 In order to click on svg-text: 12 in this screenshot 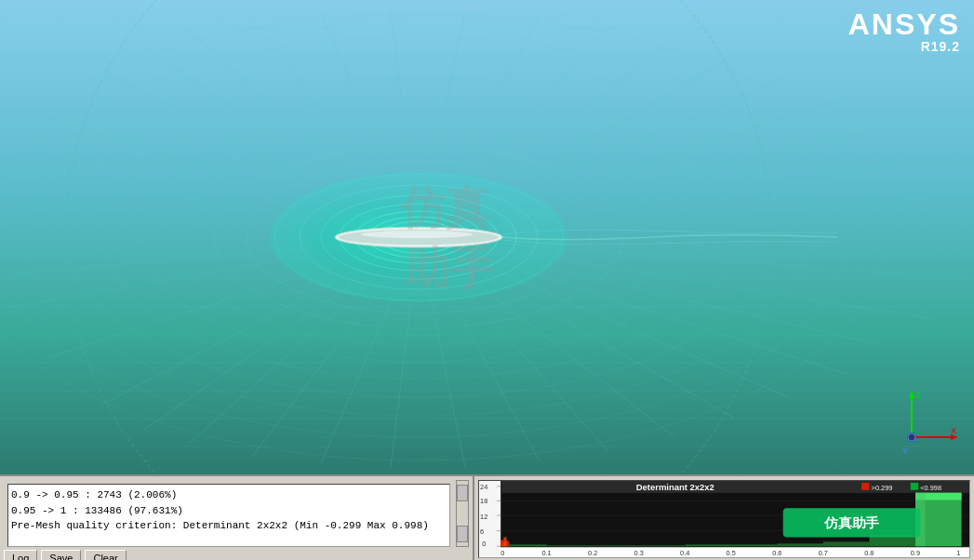, I will do `click(484, 517)`.